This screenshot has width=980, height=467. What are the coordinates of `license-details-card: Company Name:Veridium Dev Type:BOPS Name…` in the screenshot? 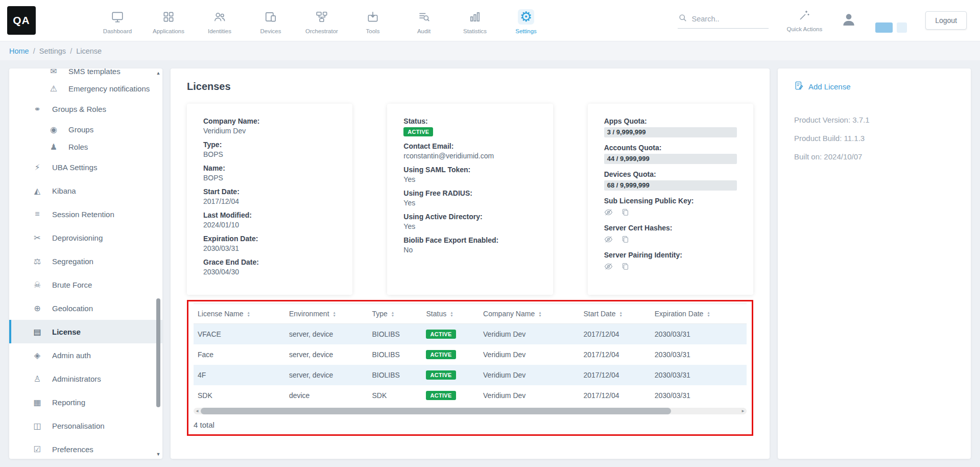 It's located at (270, 199).